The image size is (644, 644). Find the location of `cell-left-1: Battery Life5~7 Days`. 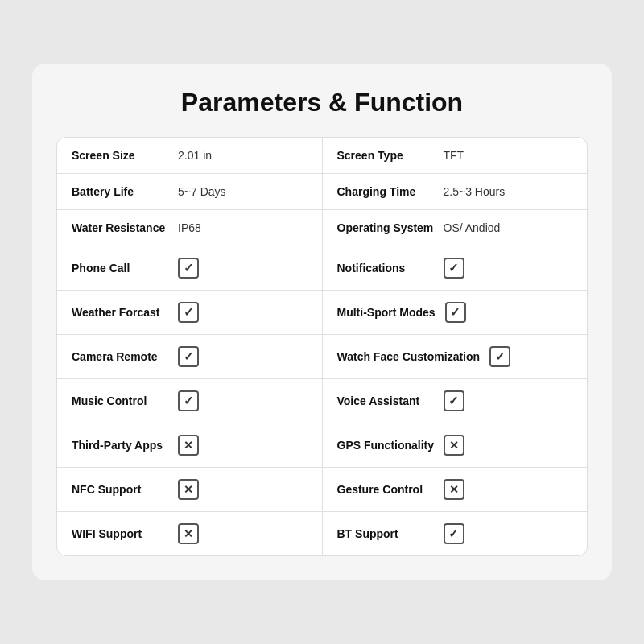

cell-left-1: Battery Life5~7 Days is located at coordinates (190, 192).